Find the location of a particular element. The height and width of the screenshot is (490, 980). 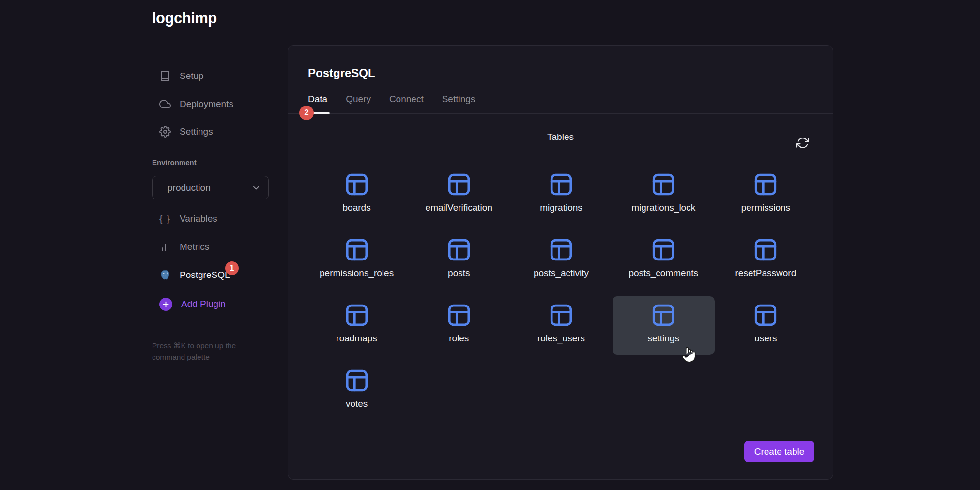

table-label: boards is located at coordinates (357, 208).